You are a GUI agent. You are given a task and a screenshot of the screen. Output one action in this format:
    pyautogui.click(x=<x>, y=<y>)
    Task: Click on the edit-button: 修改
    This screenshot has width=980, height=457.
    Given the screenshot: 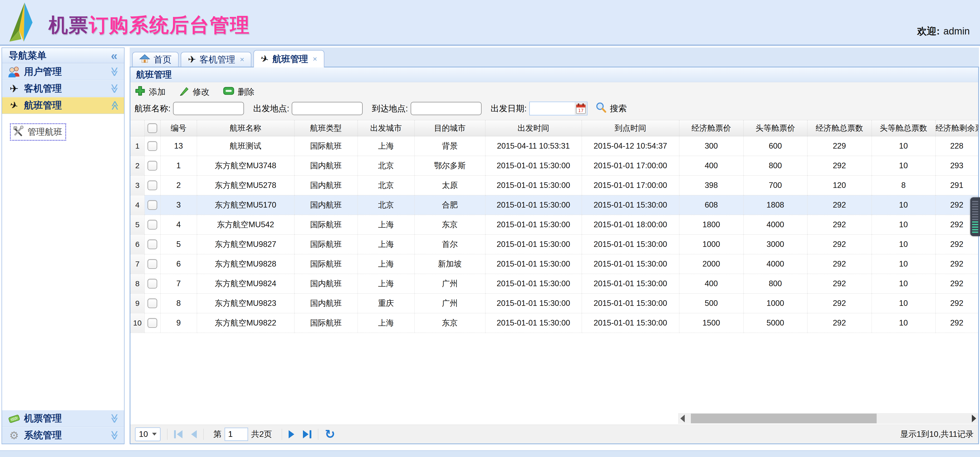 What is the action you would take?
    pyautogui.click(x=194, y=92)
    